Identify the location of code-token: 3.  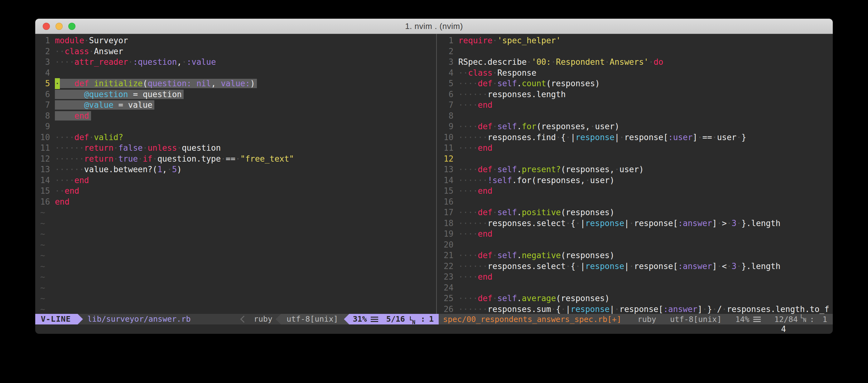
(734, 223).